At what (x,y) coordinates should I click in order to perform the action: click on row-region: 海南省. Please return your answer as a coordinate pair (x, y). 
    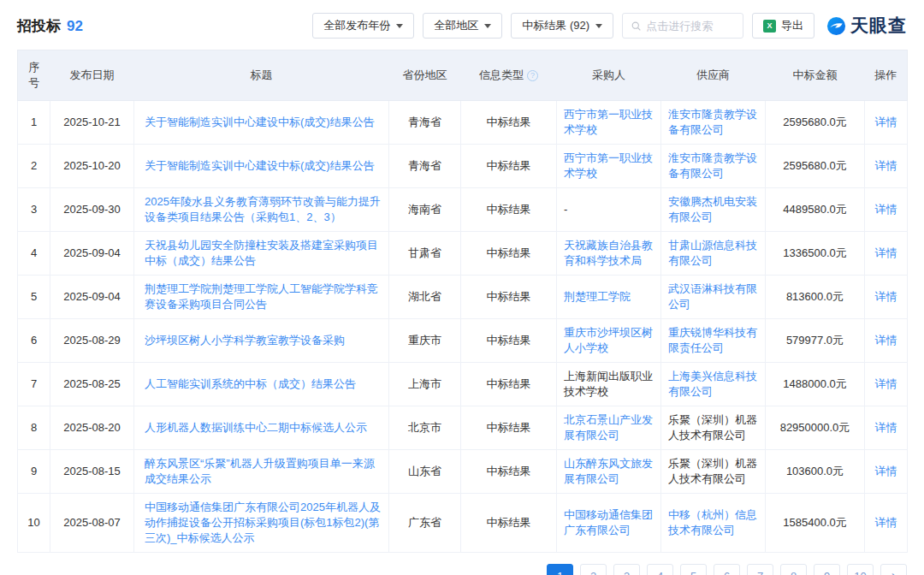
    Looking at the image, I should click on (425, 210).